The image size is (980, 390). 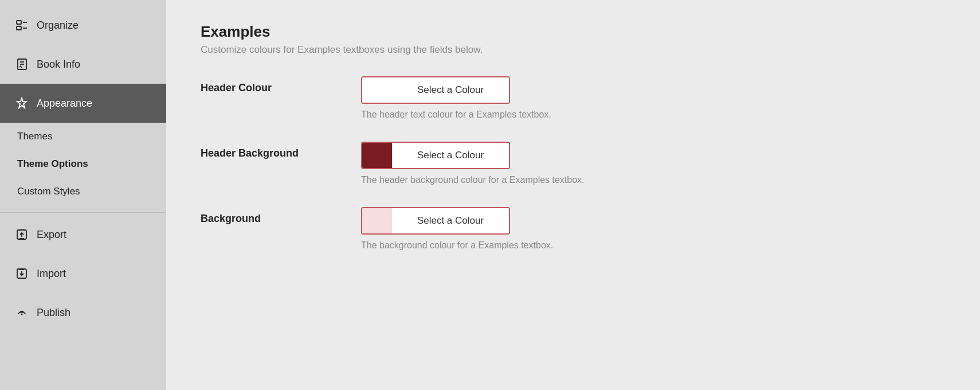 What do you see at coordinates (573, 32) in the screenshot?
I see `page-title: Examples` at bounding box center [573, 32].